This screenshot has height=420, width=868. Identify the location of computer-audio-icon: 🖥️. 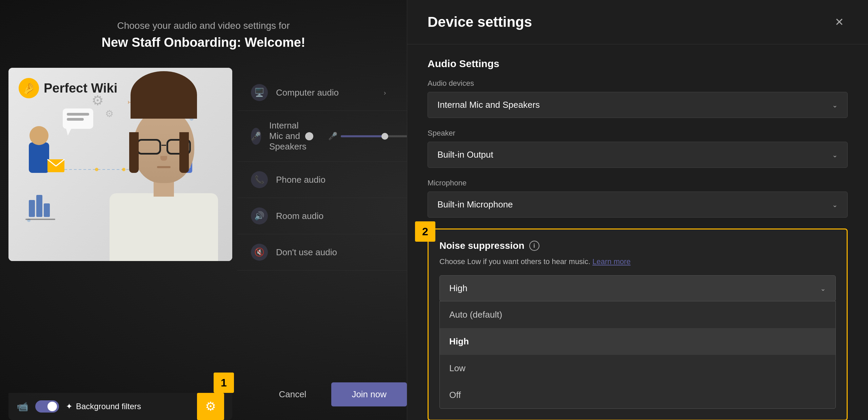
(259, 93).